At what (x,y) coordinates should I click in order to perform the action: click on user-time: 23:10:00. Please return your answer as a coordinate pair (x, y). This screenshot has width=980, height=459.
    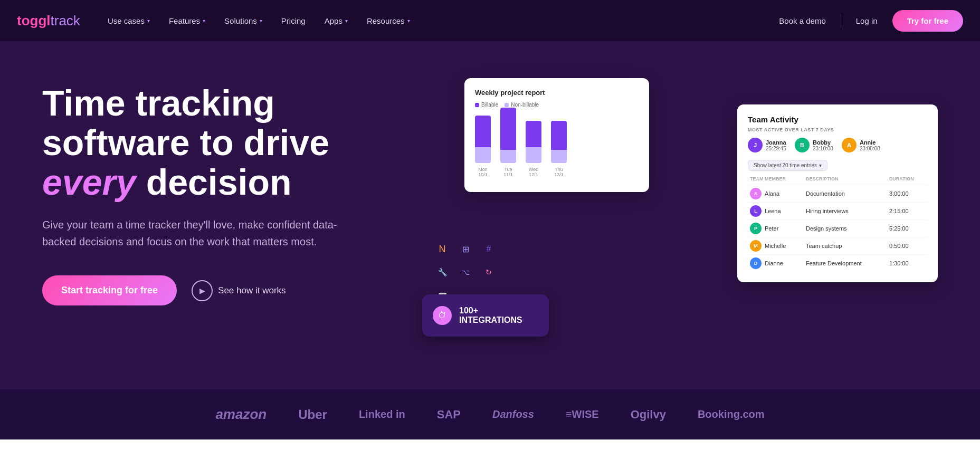
    Looking at the image, I should click on (823, 149).